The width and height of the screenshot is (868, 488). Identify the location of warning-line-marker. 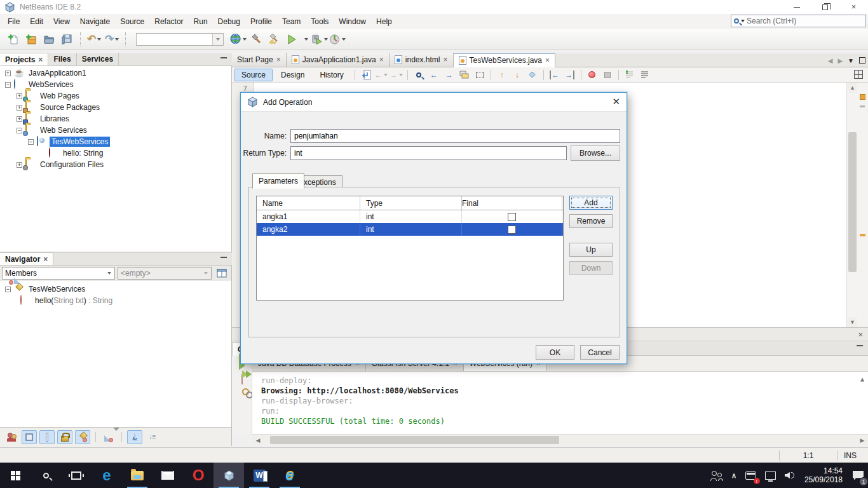
(863, 235).